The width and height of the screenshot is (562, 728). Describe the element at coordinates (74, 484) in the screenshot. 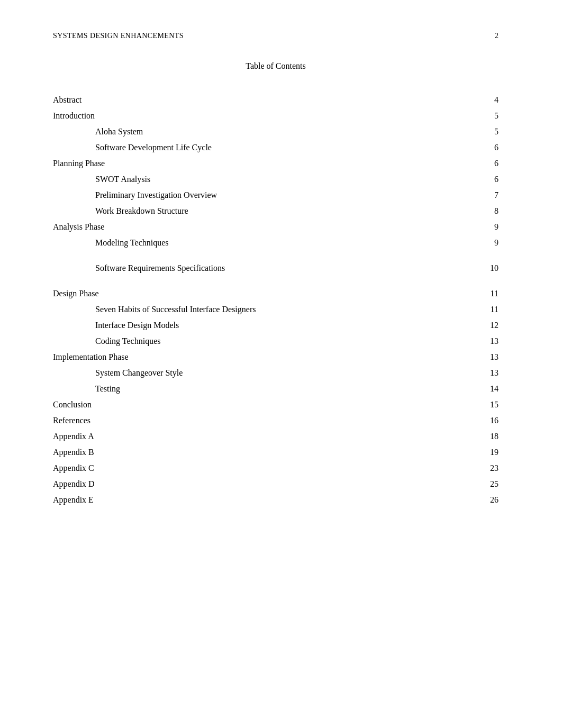

I see `entry-label: Appendix D` at that location.